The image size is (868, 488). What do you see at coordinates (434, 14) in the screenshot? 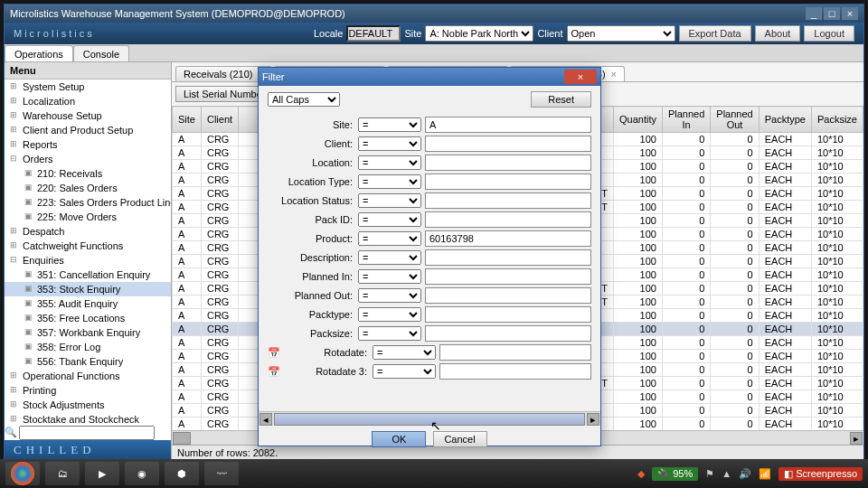
I see `titlebar: Microlistics Warehouse Management System…` at bounding box center [434, 14].